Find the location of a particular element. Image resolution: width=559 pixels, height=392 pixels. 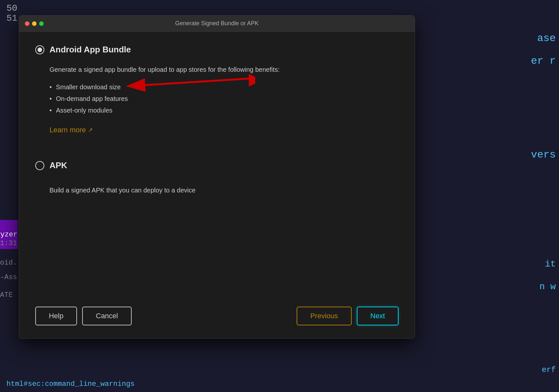

close-button is located at coordinates (27, 24).